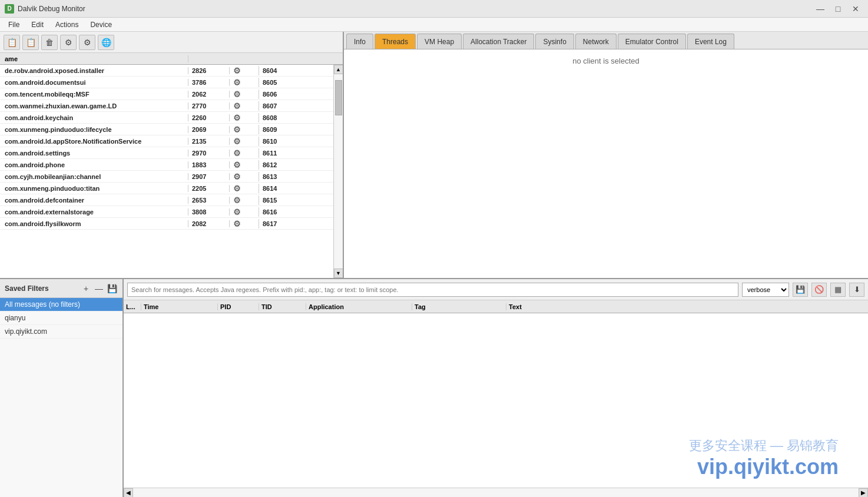 The height and width of the screenshot is (497, 868). I want to click on toolbar-btn-thread: ⚙, so click(68, 42).